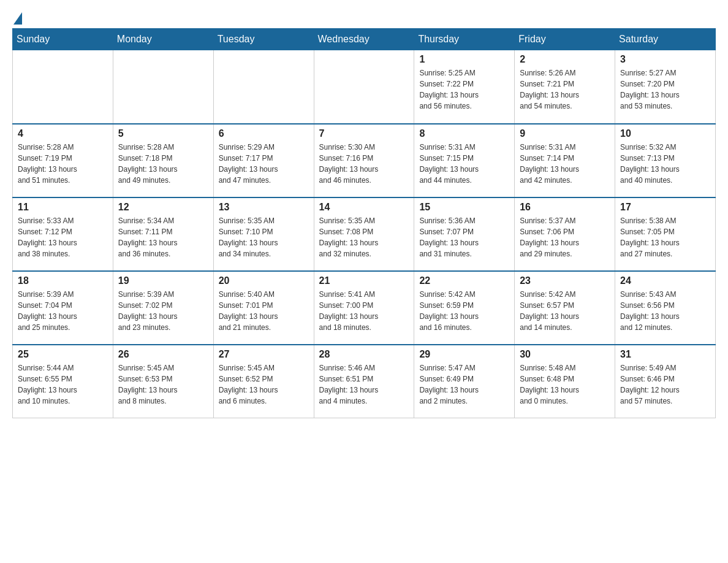 Image resolution: width=728 pixels, height=563 pixels. Describe the element at coordinates (364, 354) in the screenshot. I see `day-number: 28` at that location.